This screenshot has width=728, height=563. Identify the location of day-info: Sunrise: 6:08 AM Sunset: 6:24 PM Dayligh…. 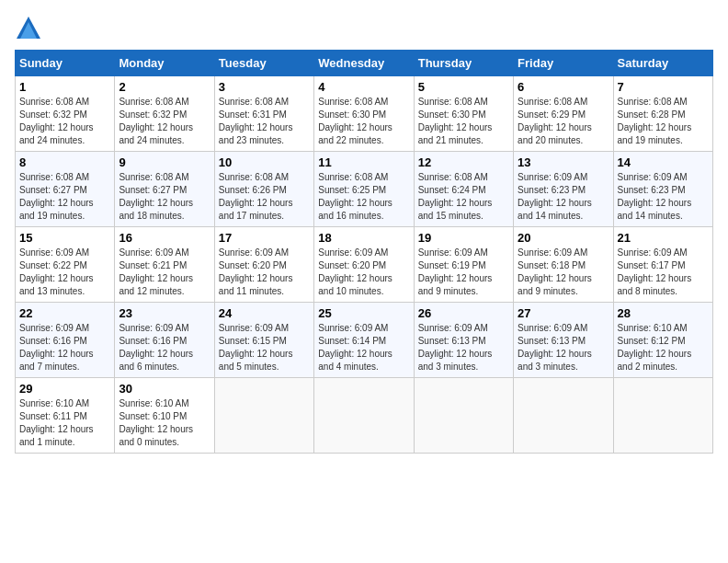
(463, 197).